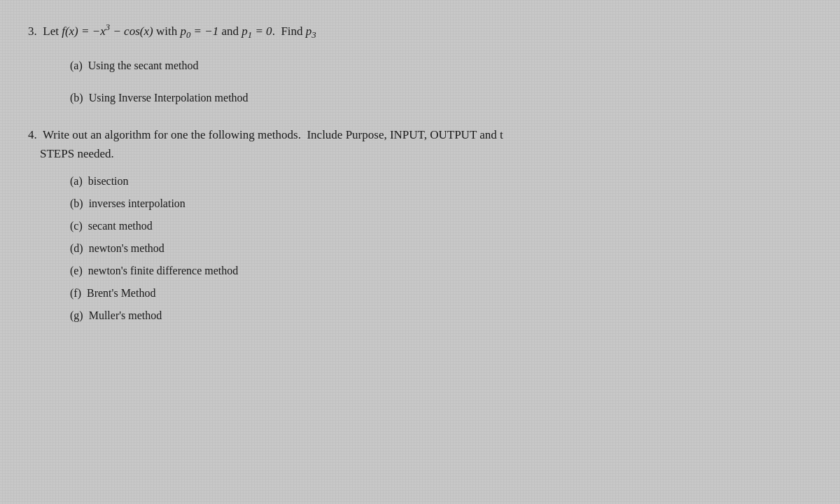  I want to click on problem-4-item-d: (d) newton's method, so click(441, 248).